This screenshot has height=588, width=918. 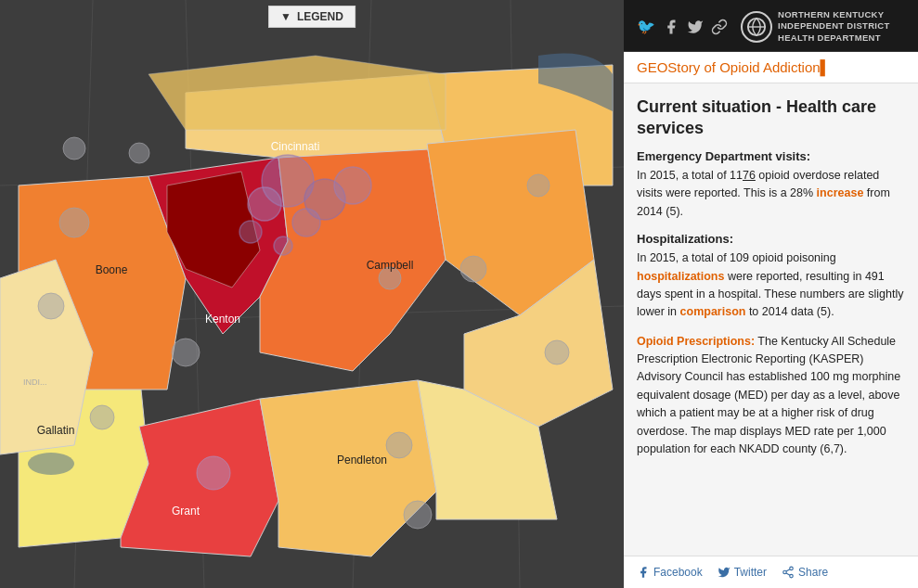 What do you see at coordinates (770, 26) in the screenshot?
I see `sidebar-header: 🐦 NOR` at bounding box center [770, 26].